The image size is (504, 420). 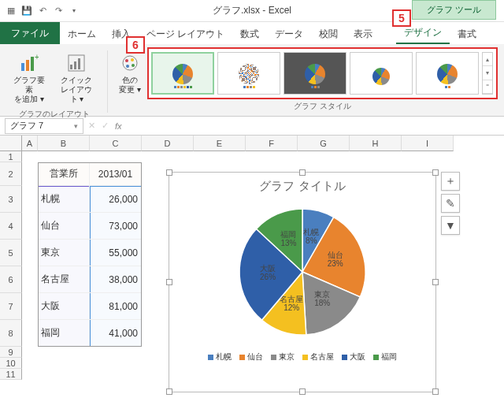 I want to click on tab-formulas: 数式, so click(x=250, y=33).